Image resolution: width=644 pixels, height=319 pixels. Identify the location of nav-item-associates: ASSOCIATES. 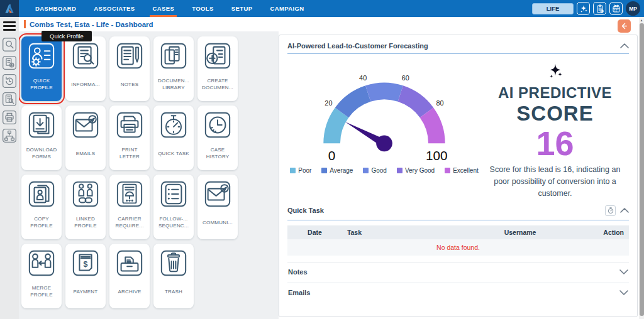
(114, 9).